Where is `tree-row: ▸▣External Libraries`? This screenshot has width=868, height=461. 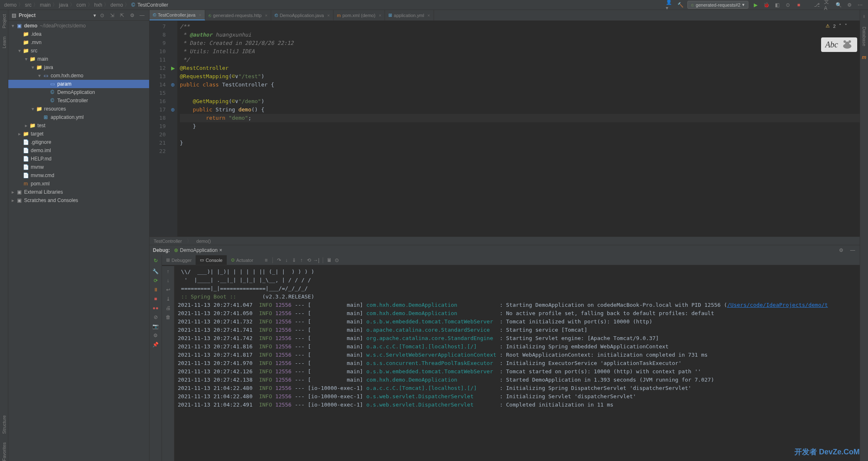 tree-row: ▸▣External Libraries is located at coordinates (79, 192).